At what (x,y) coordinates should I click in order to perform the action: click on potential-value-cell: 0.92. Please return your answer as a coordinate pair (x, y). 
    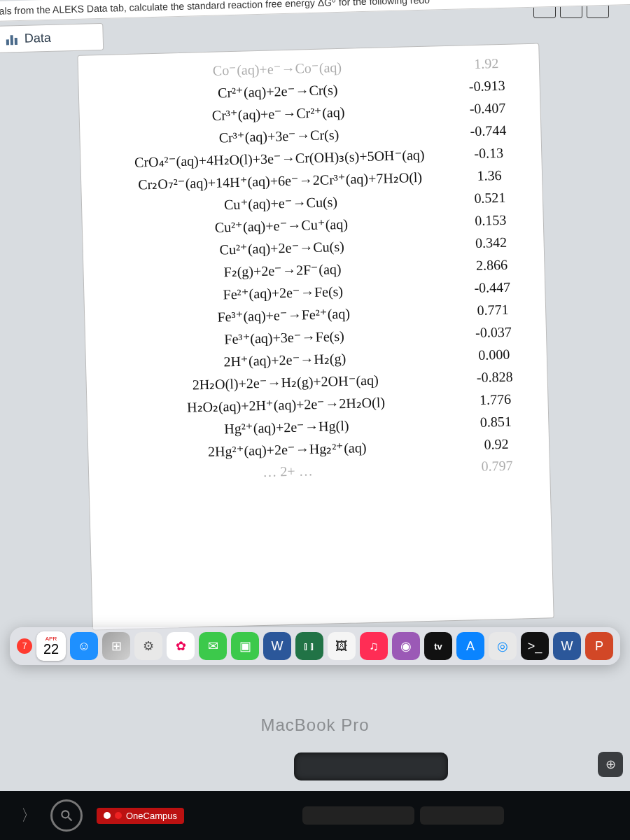
    Looking at the image, I should click on (497, 444).